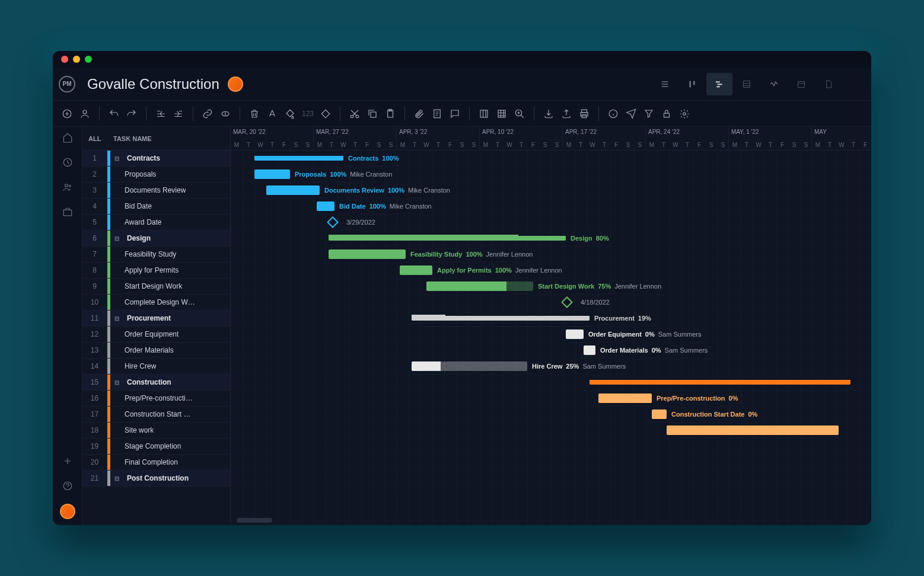 The height and width of the screenshot is (576, 924). What do you see at coordinates (419, 114) in the screenshot?
I see `attachment-button` at bounding box center [419, 114].